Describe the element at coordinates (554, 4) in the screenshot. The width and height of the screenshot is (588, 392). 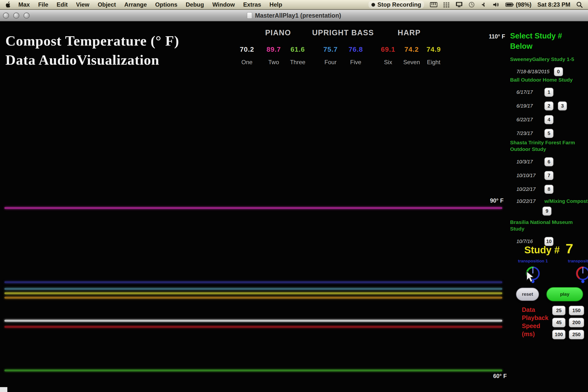
I see `menu-clock: Sat 8:23 PM` at that location.